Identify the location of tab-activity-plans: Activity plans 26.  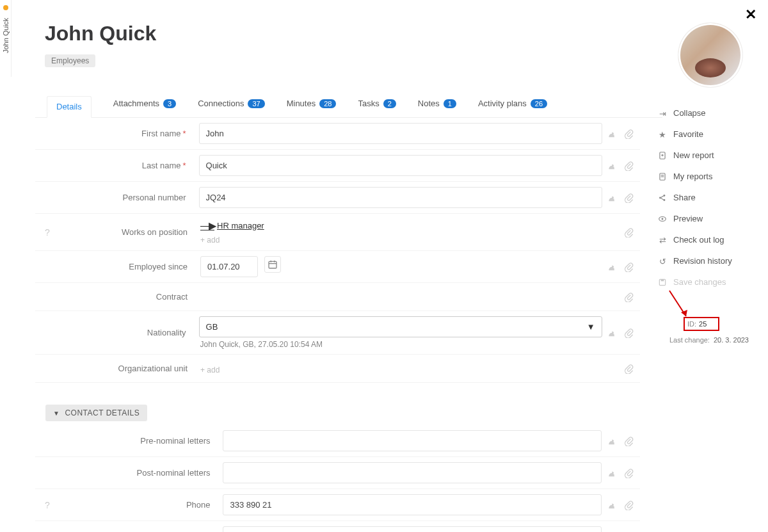
(513, 106).